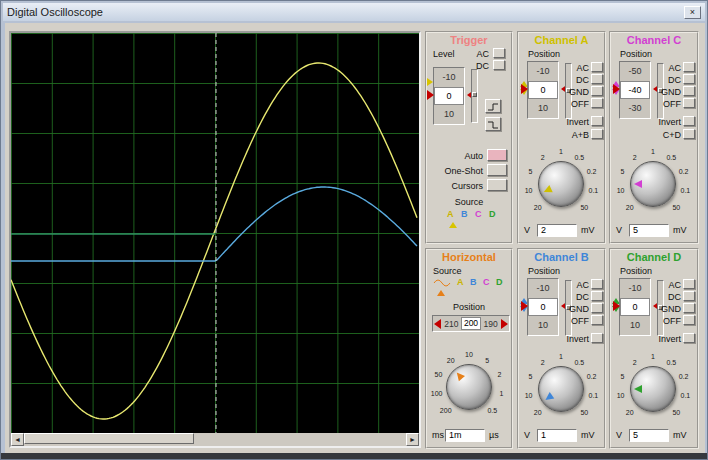 The width and height of the screenshot is (708, 460). What do you see at coordinates (486, 282) in the screenshot?
I see `horizontal-source-c: C` at bounding box center [486, 282].